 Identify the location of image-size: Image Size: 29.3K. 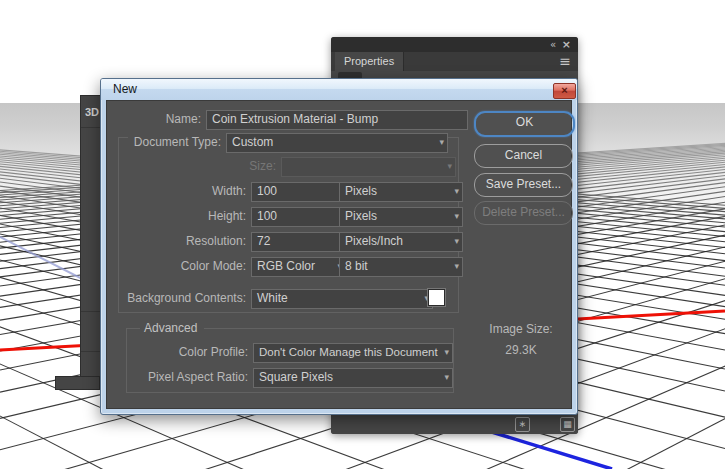
(521, 340).